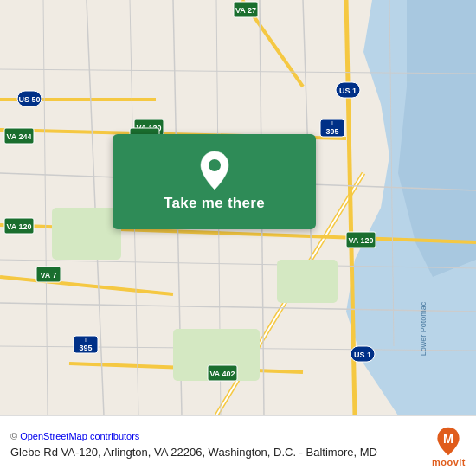 The image size is (476, 476). I want to click on footer: © OpenStreetMap contributors Glebe Rd VA…, so click(238, 446).